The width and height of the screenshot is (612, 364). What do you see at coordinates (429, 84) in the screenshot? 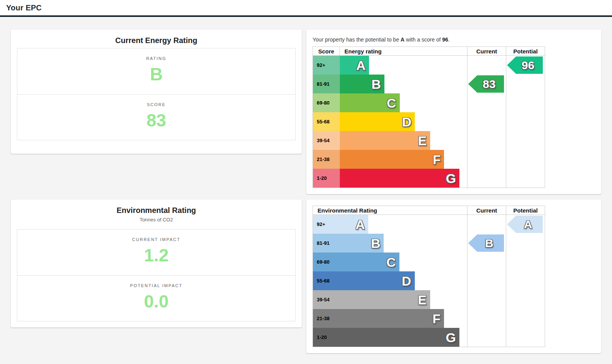
I see `energy-band-row-b: 81-91 B 83` at bounding box center [429, 84].